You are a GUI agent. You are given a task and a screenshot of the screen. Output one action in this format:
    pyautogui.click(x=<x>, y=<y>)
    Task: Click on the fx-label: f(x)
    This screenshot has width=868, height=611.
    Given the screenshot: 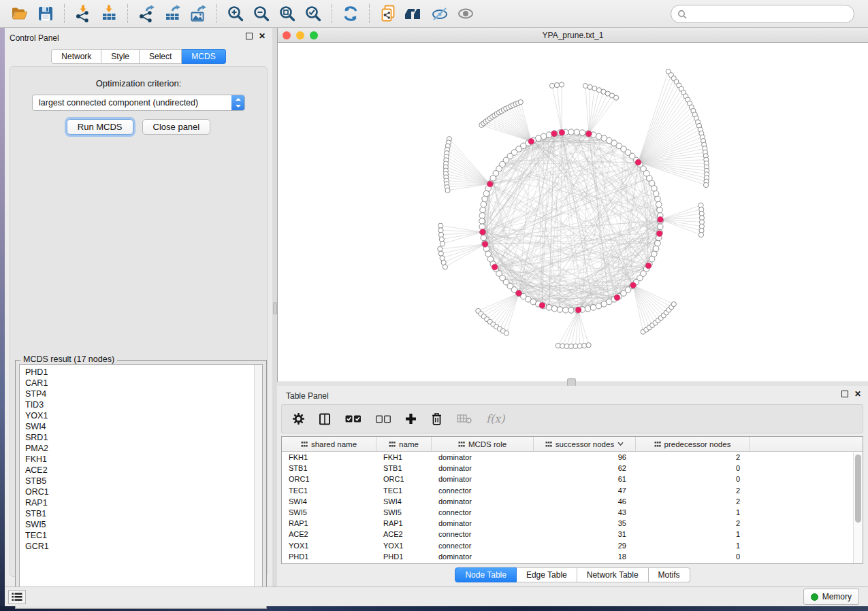 What is the action you would take?
    pyautogui.click(x=496, y=419)
    